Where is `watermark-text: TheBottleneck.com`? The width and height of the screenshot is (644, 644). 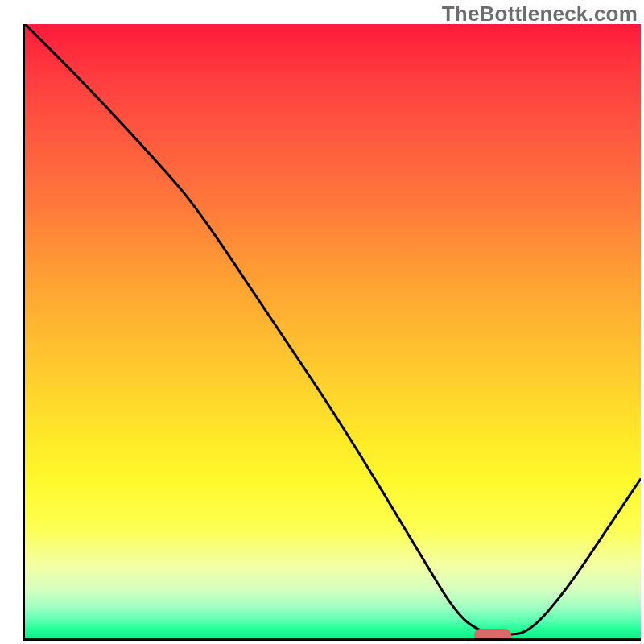
watermark-text: TheBottleneck.com is located at coordinates (539, 14).